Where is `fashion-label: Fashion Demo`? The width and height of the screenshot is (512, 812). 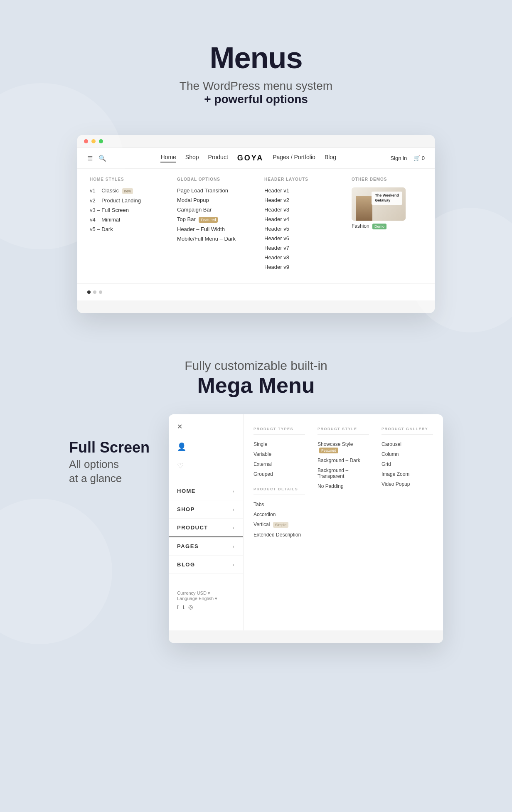 fashion-label: Fashion Demo is located at coordinates (387, 226).